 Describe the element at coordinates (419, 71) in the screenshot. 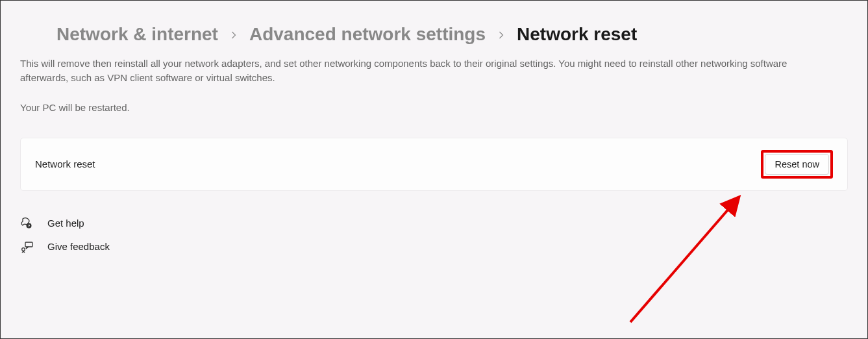

I see `page-description: This will remove then reinstall all your…` at that location.